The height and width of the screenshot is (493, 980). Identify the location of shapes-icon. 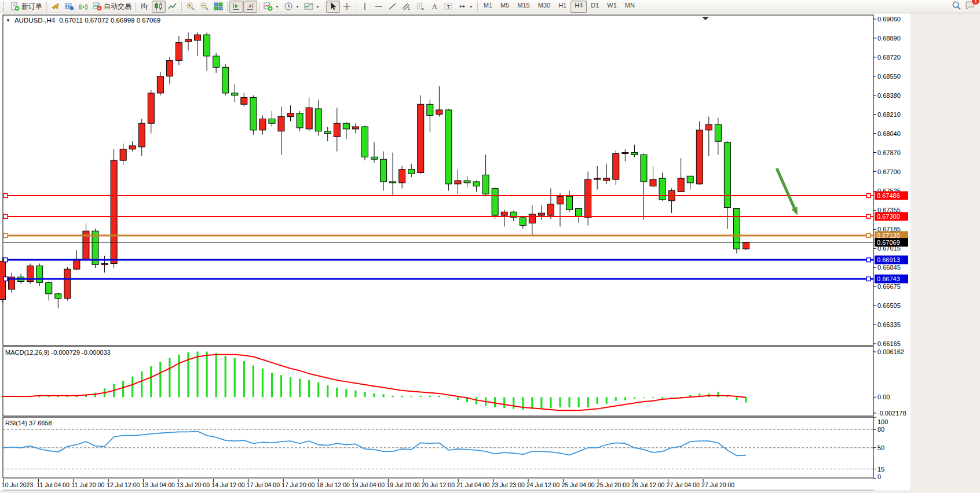
(462, 6).